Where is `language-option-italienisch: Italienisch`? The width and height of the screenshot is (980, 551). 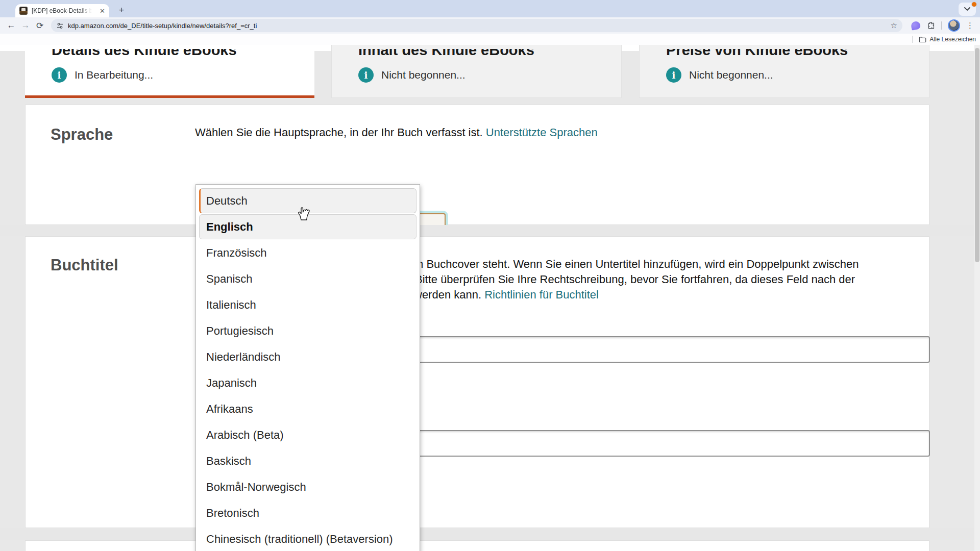 language-option-italienisch: Italienisch is located at coordinates (308, 305).